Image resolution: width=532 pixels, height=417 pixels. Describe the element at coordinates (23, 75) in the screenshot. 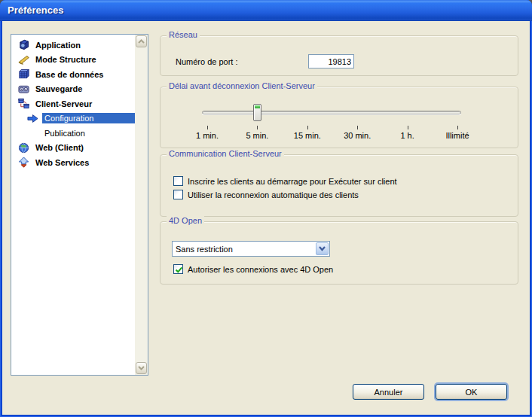

I see `database-icon` at that location.